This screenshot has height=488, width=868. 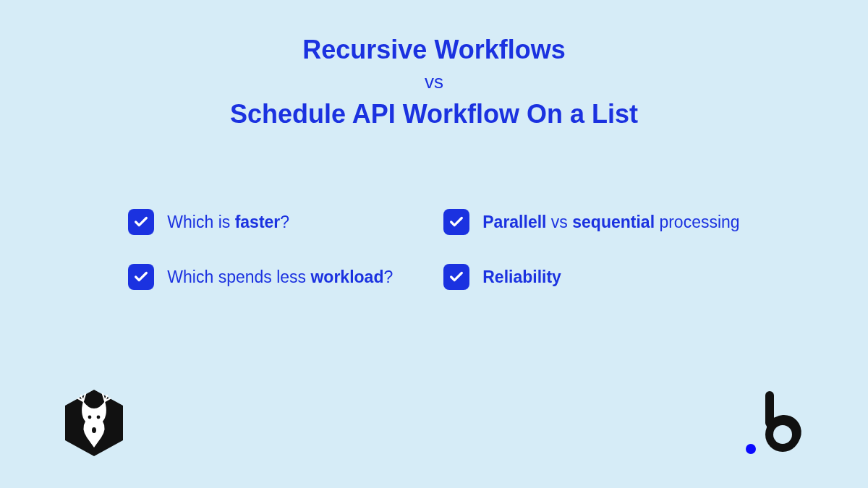 What do you see at coordinates (774, 423) in the screenshot?
I see `bubble-logo-icon` at bounding box center [774, 423].